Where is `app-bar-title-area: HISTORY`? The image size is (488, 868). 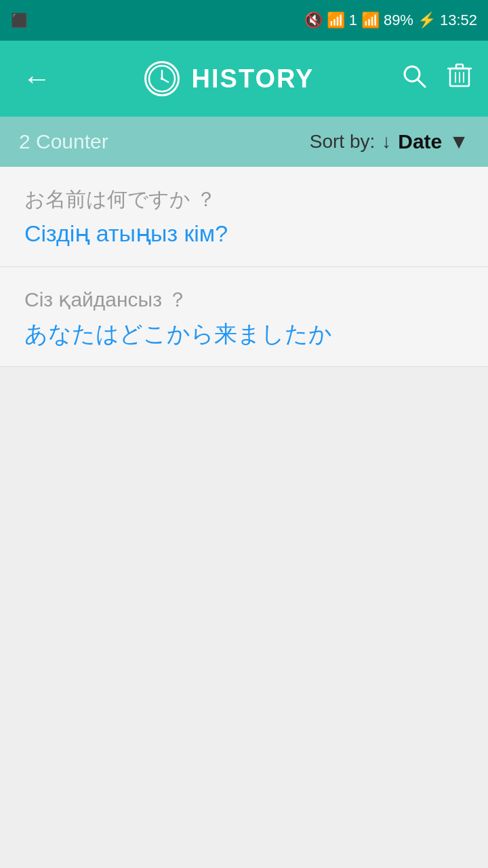
app-bar-title-area: HISTORY is located at coordinates (229, 79).